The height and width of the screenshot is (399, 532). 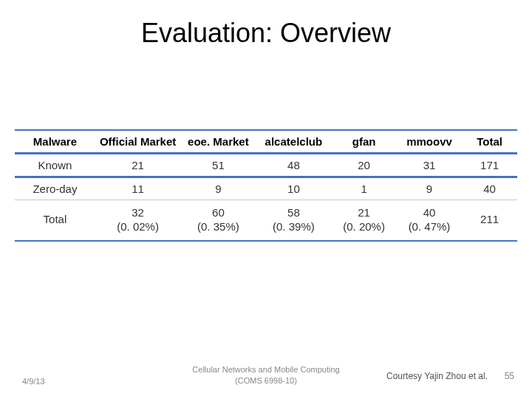 I want to click on cell: 40, so click(x=489, y=189).